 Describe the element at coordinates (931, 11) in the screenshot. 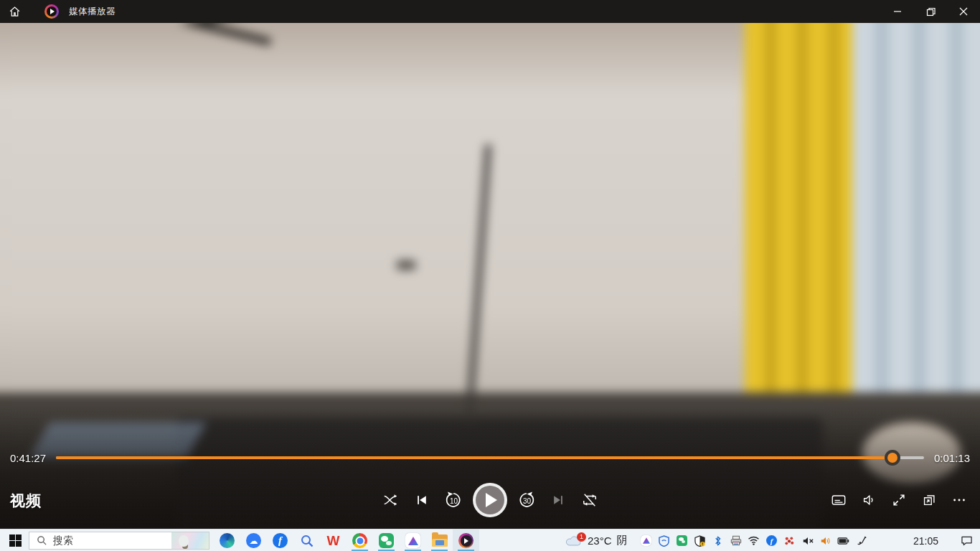

I see `restore-icon` at that location.